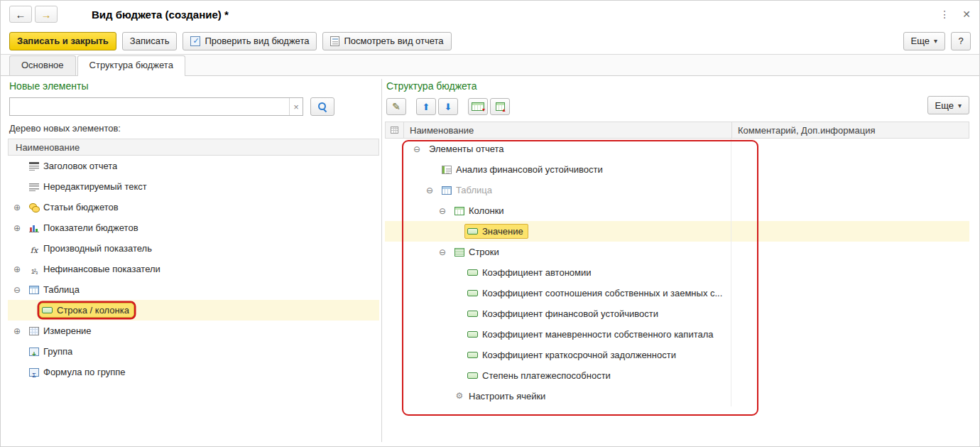 This screenshot has height=447, width=980. What do you see at coordinates (89, 186) in the screenshot?
I see `tree-item: Нередактируемый текст` at bounding box center [89, 186].